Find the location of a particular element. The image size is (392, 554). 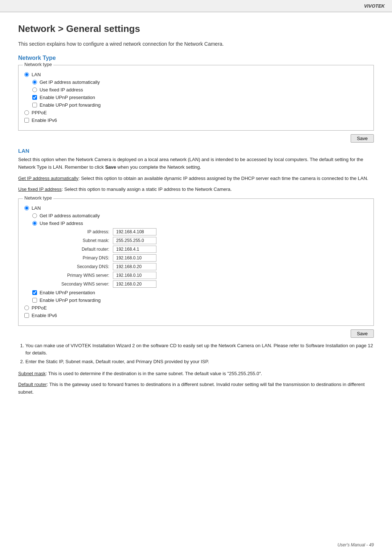

enable-ipv6-label-2: Enable IPv6 is located at coordinates (44, 316).